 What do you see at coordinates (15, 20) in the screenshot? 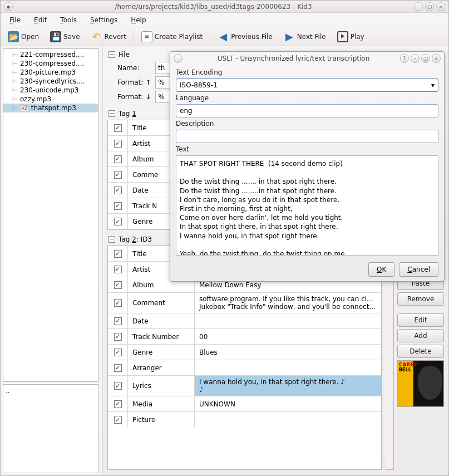
I see `menu-file: File` at bounding box center [15, 20].